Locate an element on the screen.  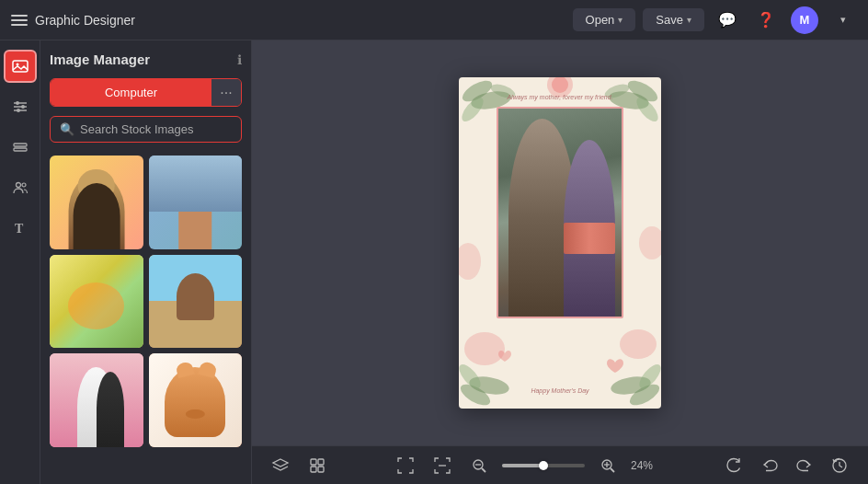
panel-tabs: Computer ··· is located at coordinates (145, 92).